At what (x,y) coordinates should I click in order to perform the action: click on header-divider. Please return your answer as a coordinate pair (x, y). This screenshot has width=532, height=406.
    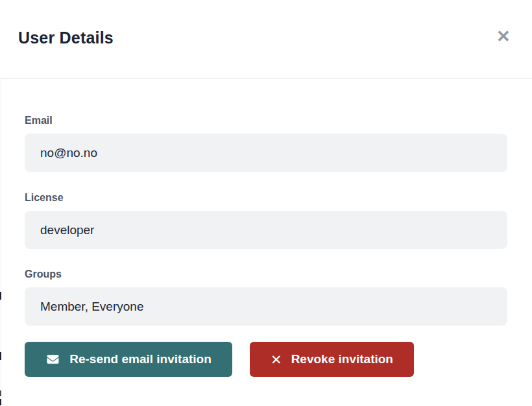
    Looking at the image, I should click on (266, 79).